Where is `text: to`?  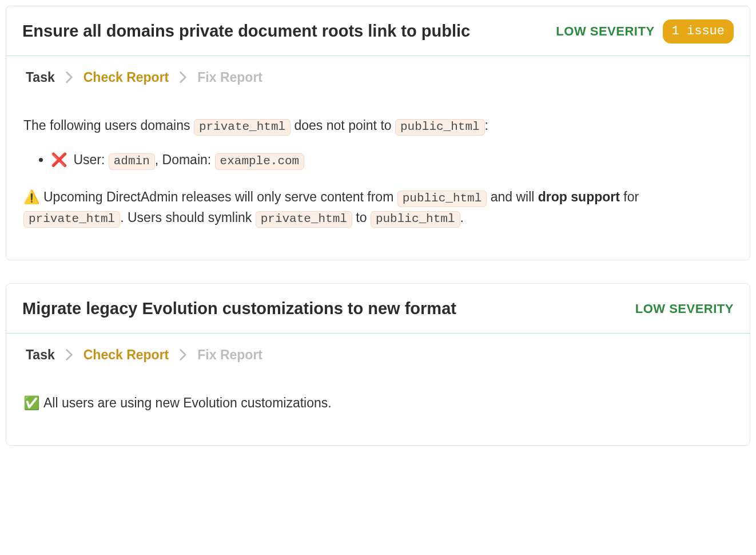
text: to is located at coordinates (361, 217).